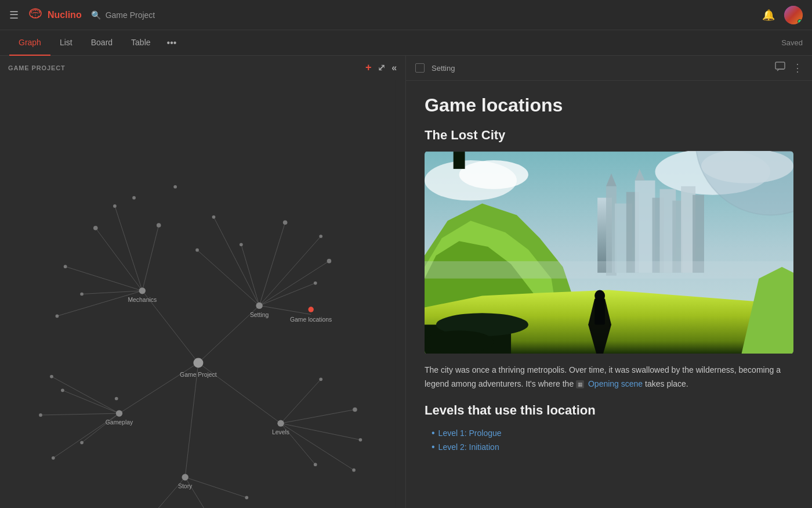 This screenshot has width=812, height=508. Describe the element at coordinates (394, 68) in the screenshot. I see `collapse-graph-button: «` at that location.